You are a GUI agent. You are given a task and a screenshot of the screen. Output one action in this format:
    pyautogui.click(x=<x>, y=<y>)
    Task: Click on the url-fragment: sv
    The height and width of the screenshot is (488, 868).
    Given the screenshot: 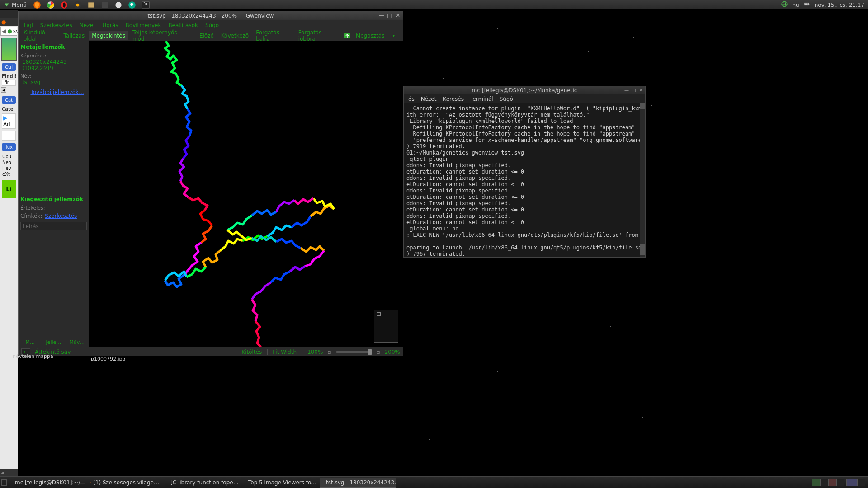 What is the action you would take?
    pyautogui.click(x=15, y=31)
    